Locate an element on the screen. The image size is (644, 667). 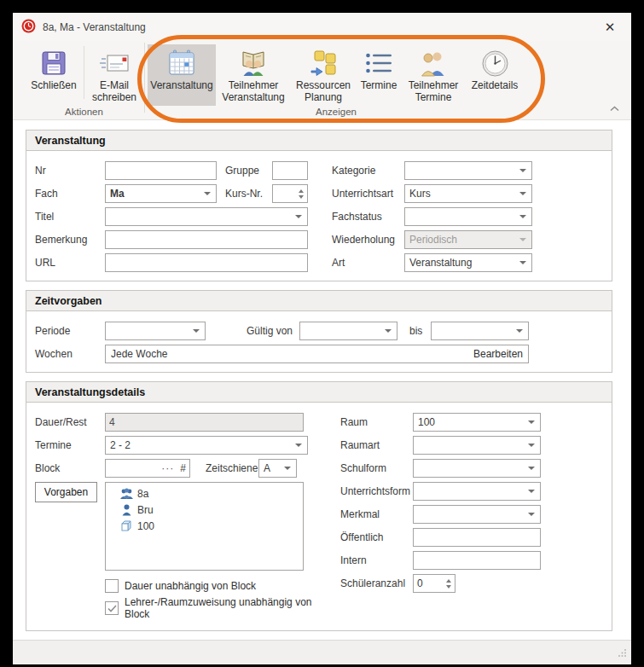
block-input: ··· # is located at coordinates (148, 468).